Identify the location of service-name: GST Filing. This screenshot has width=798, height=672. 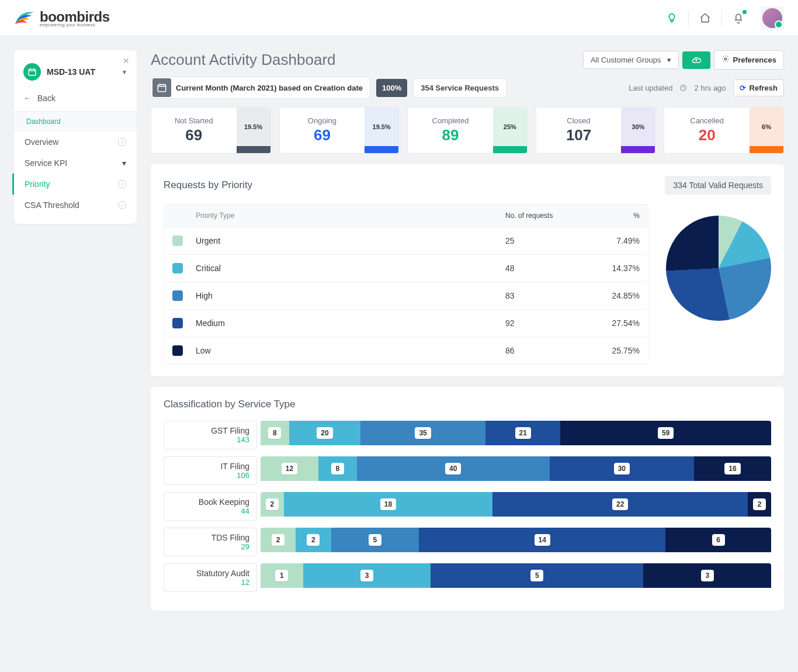
(210, 431).